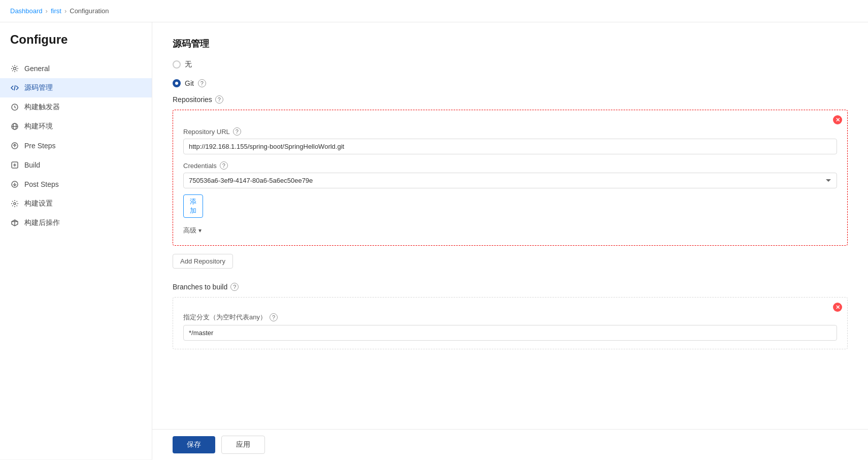 This screenshot has height=460, width=868. Describe the element at coordinates (15, 223) in the screenshot. I see `cube-icon` at that location.